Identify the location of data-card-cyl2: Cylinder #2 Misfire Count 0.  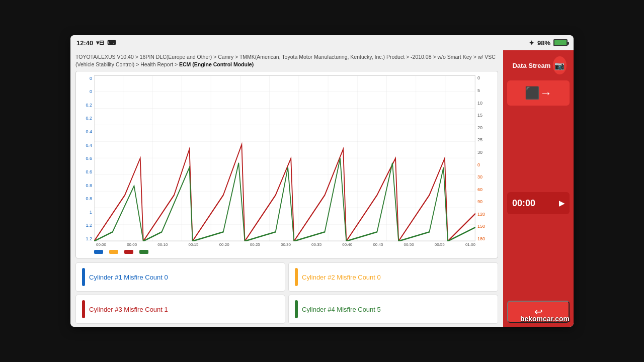
(393, 277).